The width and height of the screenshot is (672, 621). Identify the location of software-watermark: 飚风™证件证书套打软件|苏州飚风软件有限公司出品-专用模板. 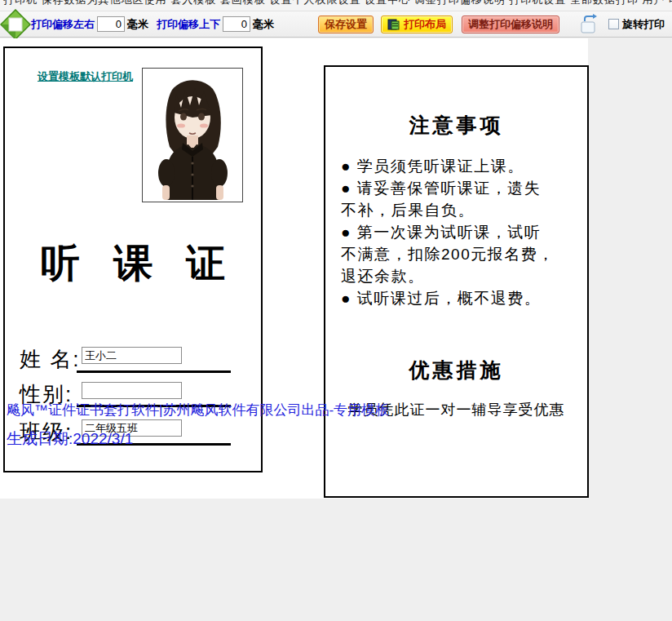
(197, 410).